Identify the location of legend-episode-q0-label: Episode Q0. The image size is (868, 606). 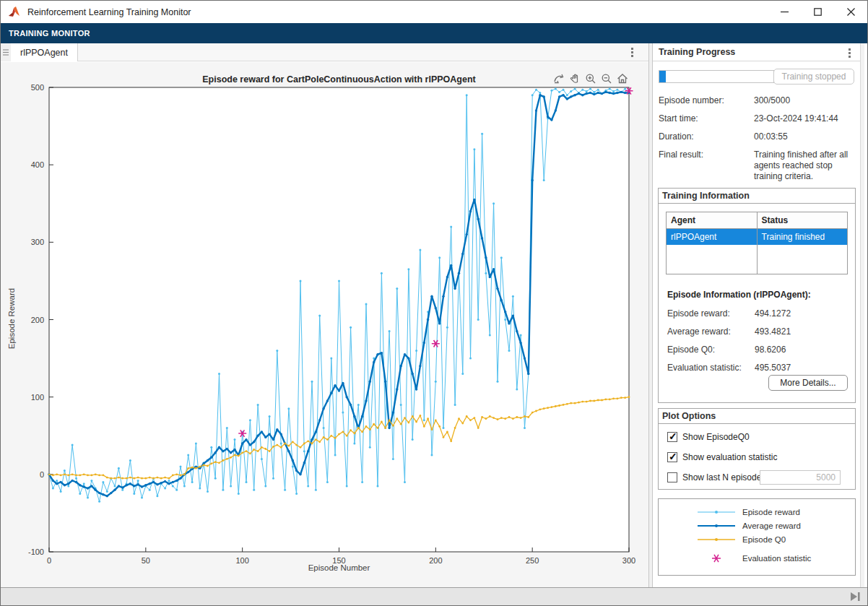
(764, 540).